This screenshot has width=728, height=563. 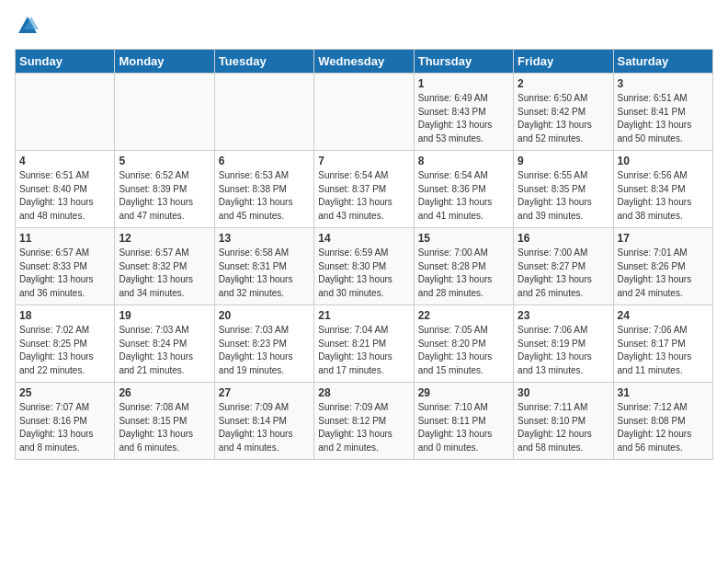 What do you see at coordinates (265, 316) in the screenshot?
I see `day-number: 20` at bounding box center [265, 316].